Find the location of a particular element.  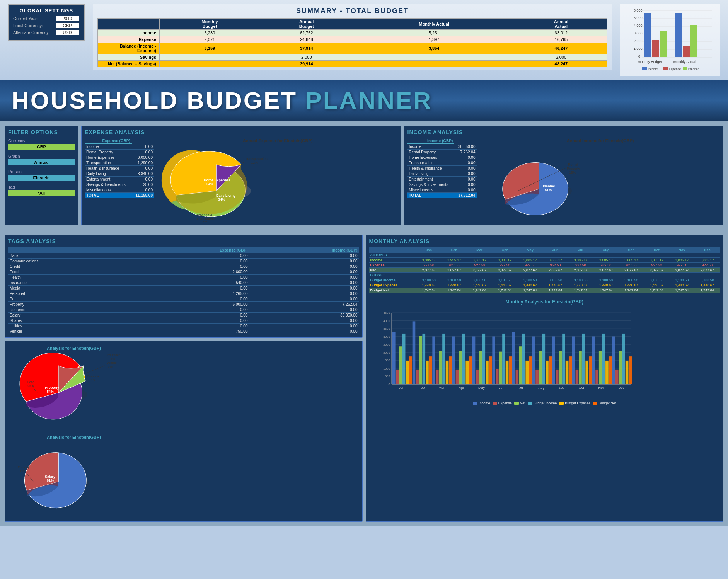

svg-text: Savings & is located at coordinates (205, 215).